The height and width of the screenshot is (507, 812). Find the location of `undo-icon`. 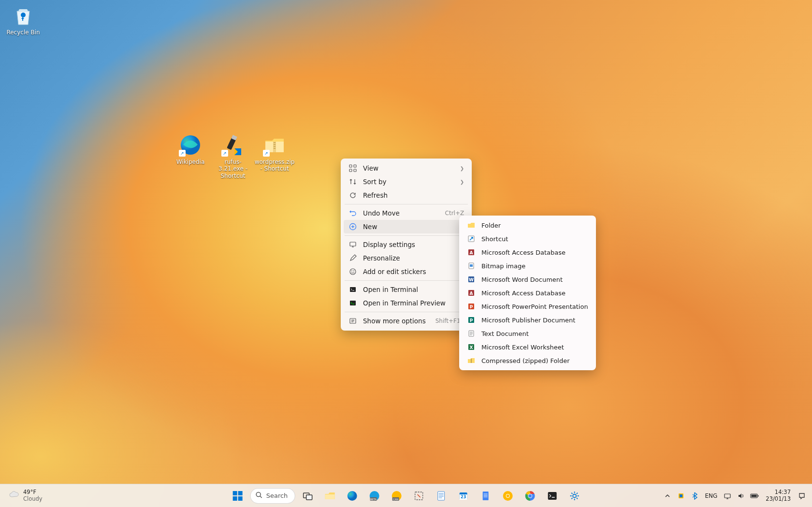

undo-icon is located at coordinates (353, 213).